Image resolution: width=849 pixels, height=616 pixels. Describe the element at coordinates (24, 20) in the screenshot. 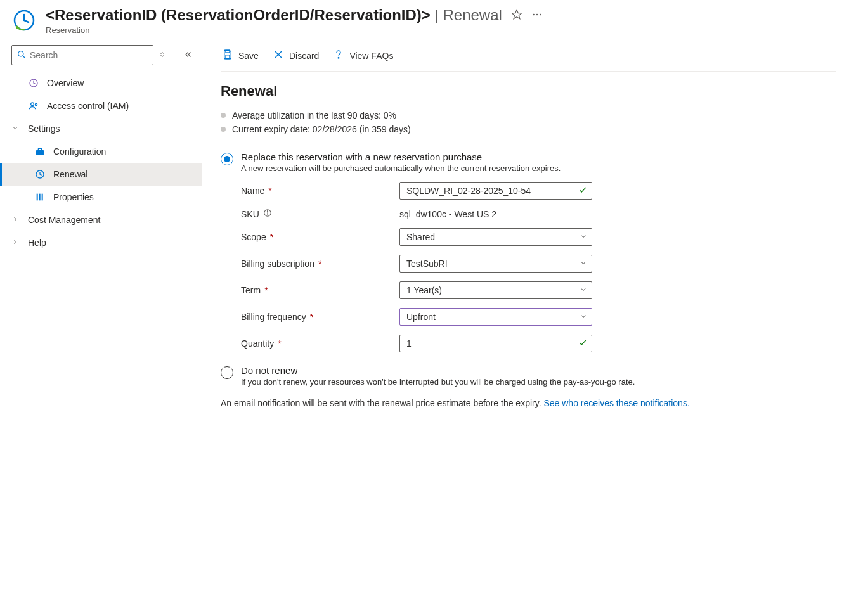

I see `reservation-icon` at that location.